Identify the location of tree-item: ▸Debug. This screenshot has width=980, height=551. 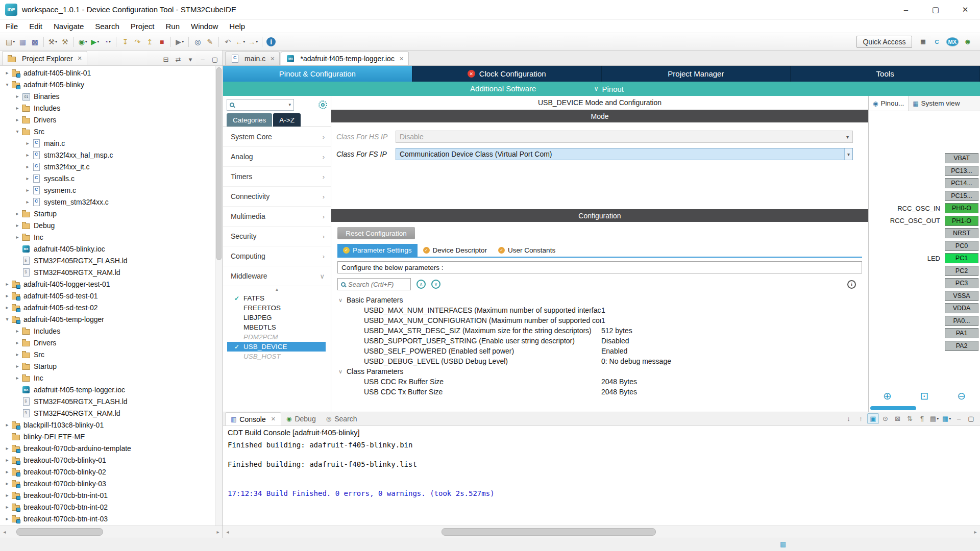
(107, 226).